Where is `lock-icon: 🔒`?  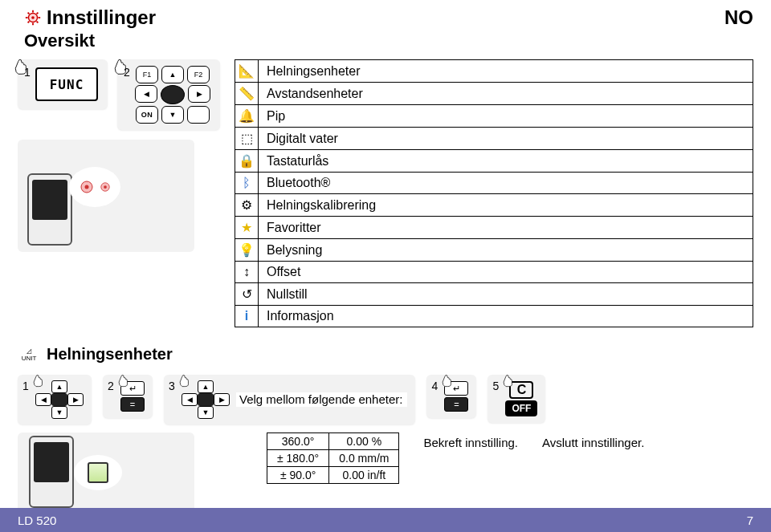 lock-icon: 🔒 is located at coordinates (247, 161).